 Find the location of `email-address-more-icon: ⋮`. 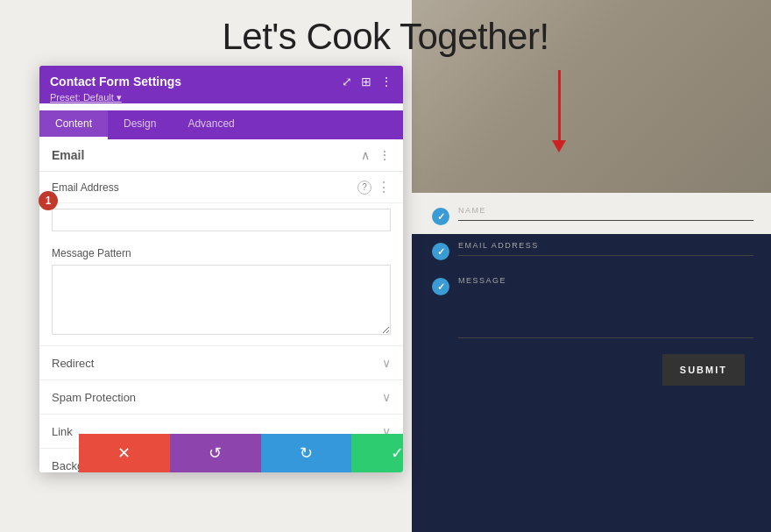

email-address-more-icon: ⋮ is located at coordinates (384, 188).